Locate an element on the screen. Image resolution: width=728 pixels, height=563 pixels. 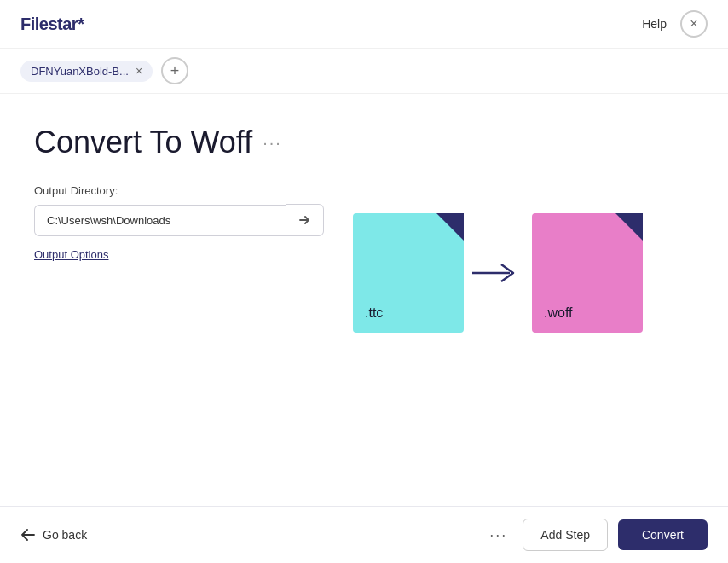
target-file-icon: .woff is located at coordinates (587, 273).